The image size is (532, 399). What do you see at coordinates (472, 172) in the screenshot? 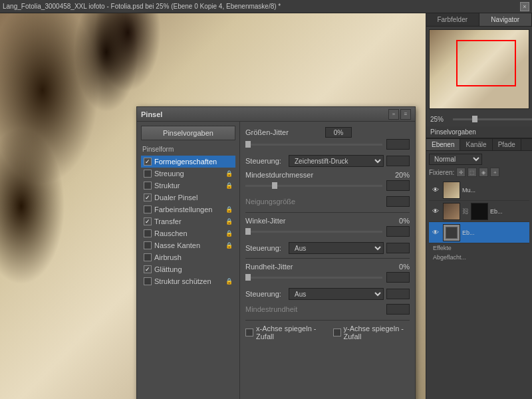
I see `fix-brush-icon: ⬚` at bounding box center [472, 172].